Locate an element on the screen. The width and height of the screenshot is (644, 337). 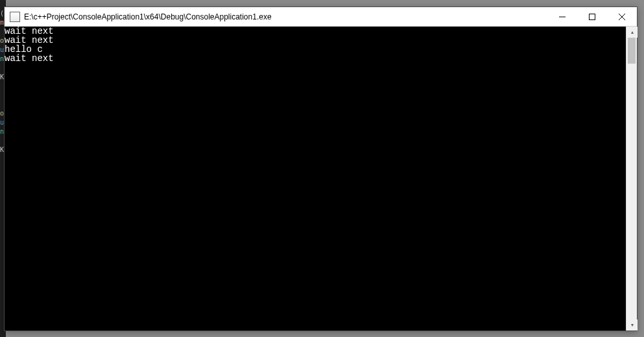
maximize-button is located at coordinates (592, 17).